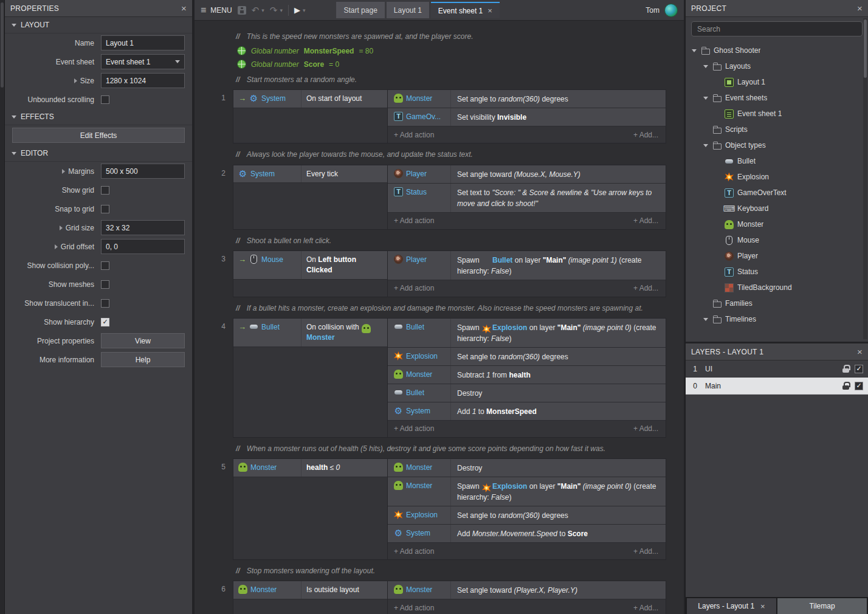  Describe the element at coordinates (143, 227) in the screenshot. I see `input-grid-size` at that location.